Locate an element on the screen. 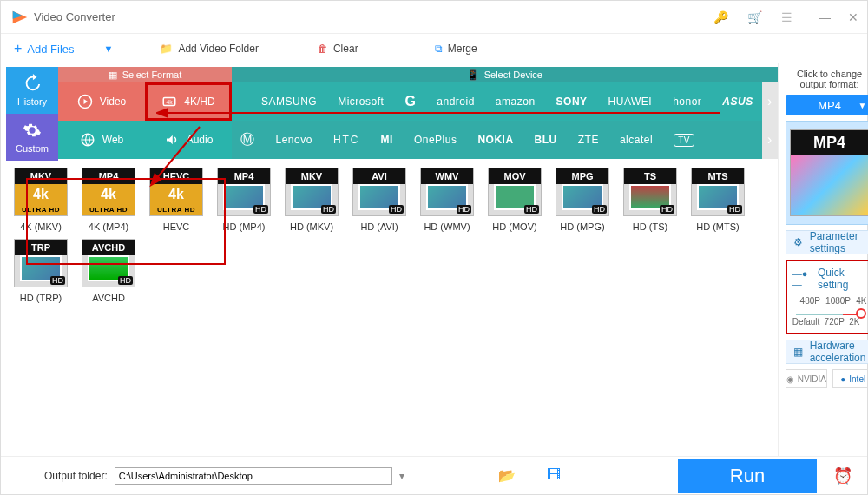 Image resolution: width=868 pixels, height=495 pixels. intel-button: ●Intel is located at coordinates (851, 379).